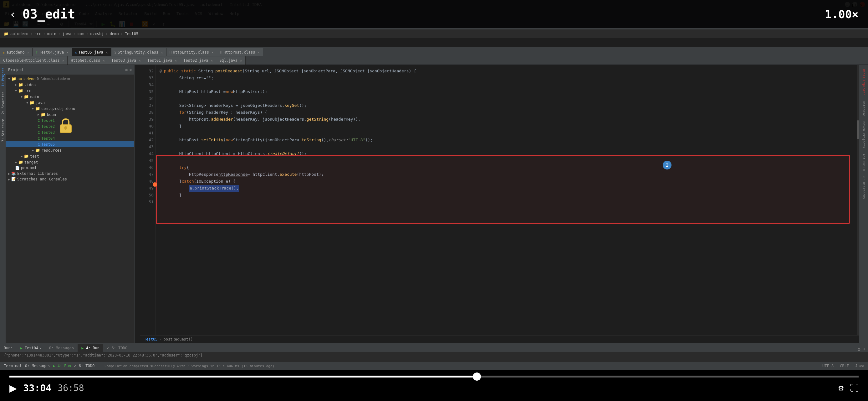 Image resolution: width=868 pixels, height=401 pixels. What do you see at coordinates (667, 165) in the screenshot?
I see `cursor-dot: I` at bounding box center [667, 165].